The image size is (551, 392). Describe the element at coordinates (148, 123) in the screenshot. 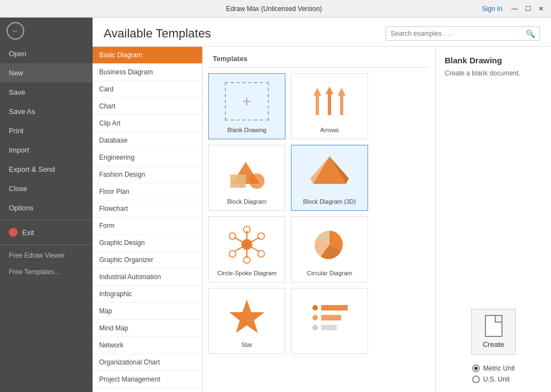

I see `category-item-clipart: Clip Art` at that location.